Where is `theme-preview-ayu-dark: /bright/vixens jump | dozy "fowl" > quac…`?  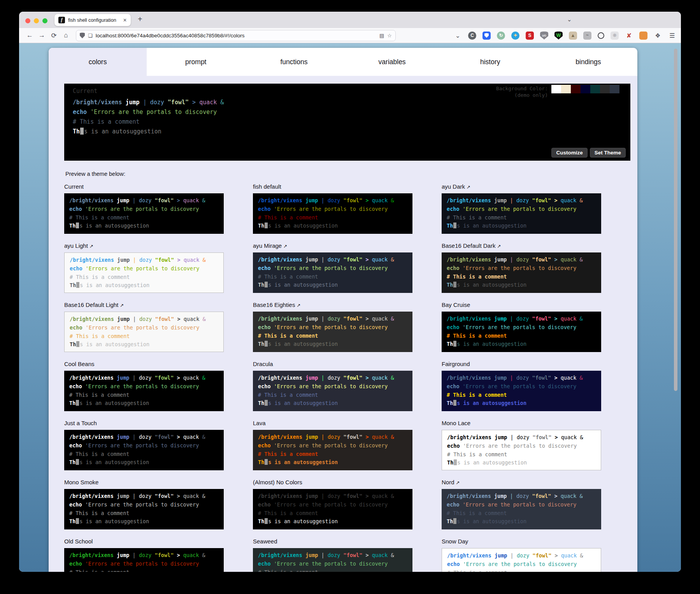
theme-preview-ayu-dark: /bright/vixens jump | dozy "fowl" > quac… is located at coordinates (521, 214).